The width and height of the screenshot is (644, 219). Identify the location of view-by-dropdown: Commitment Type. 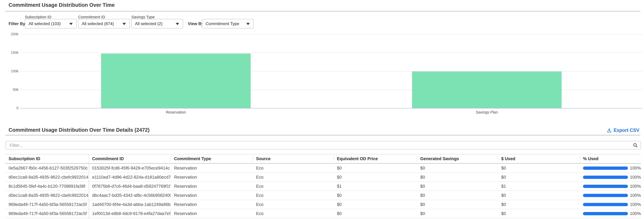
(228, 24).